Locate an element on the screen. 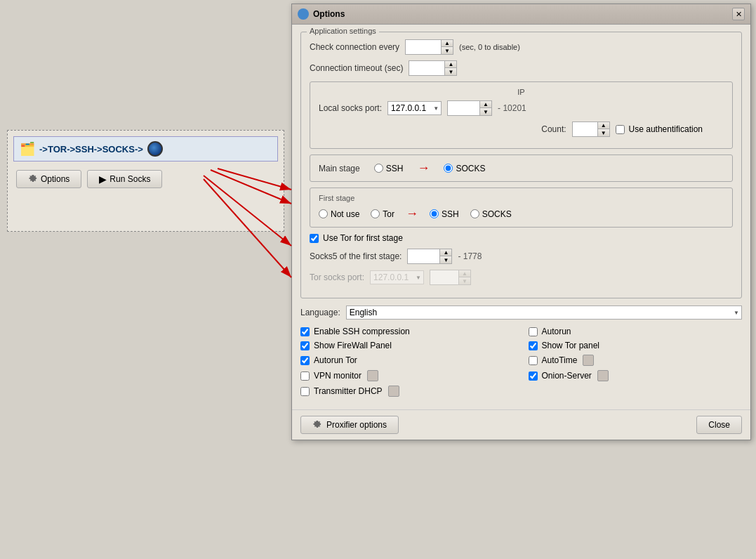  show-firewall-checkbox is located at coordinates (305, 346).